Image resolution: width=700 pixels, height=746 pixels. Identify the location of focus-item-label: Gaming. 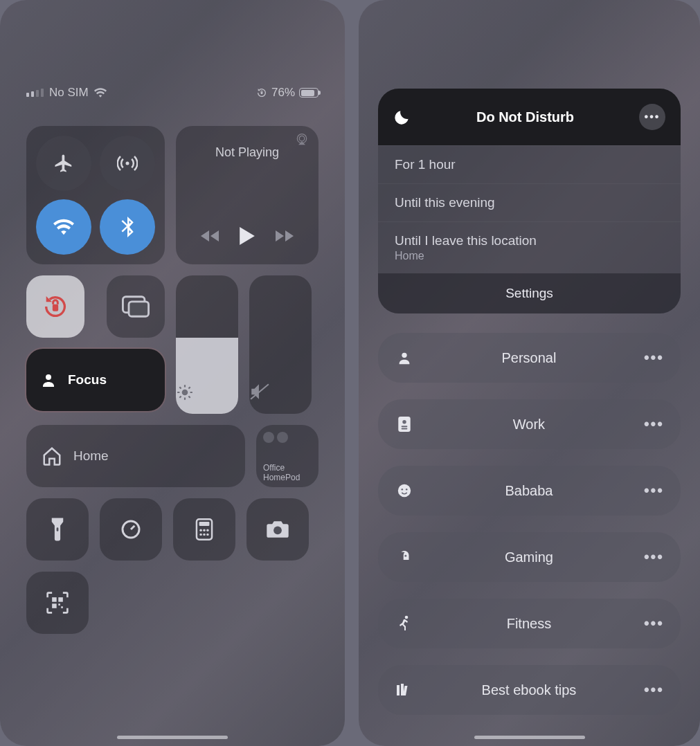
(529, 558).